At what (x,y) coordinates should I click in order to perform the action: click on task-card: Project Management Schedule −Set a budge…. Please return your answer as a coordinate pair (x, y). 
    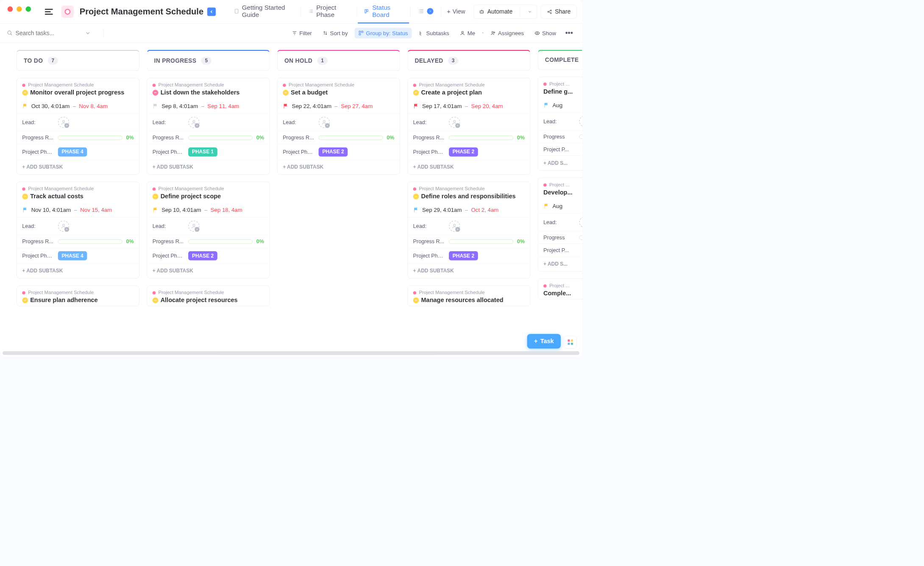
    Looking at the image, I should click on (339, 126).